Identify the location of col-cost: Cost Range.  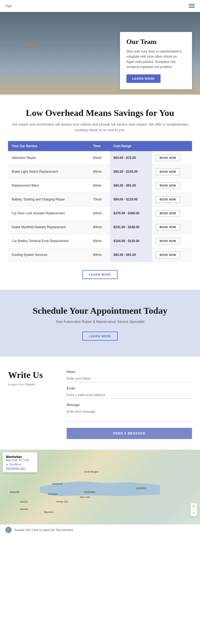
(131, 146).